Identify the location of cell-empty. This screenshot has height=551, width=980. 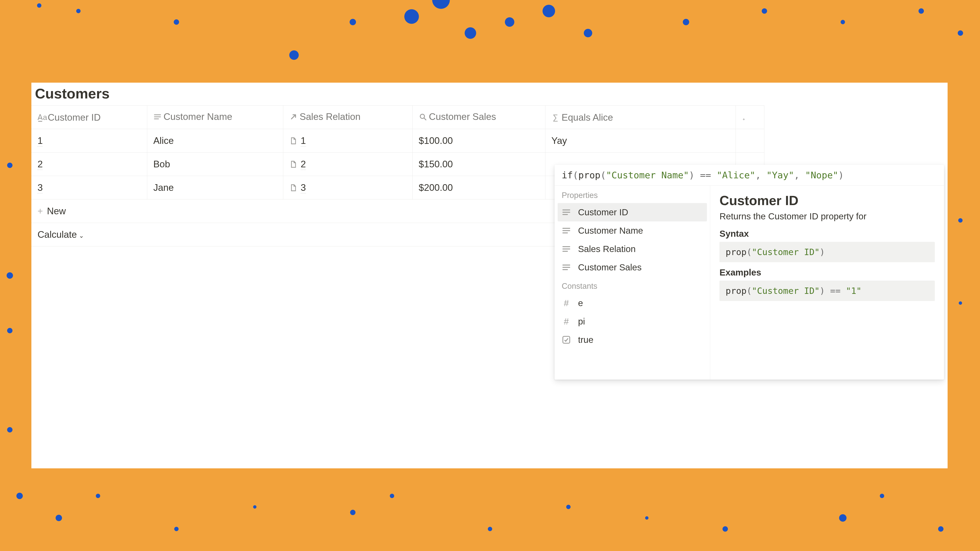
(750, 141).